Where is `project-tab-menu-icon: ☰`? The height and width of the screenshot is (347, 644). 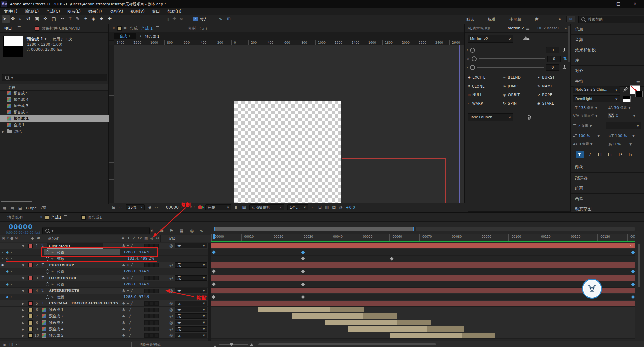
project-tab-menu-icon: ☰ is located at coordinates (19, 28).